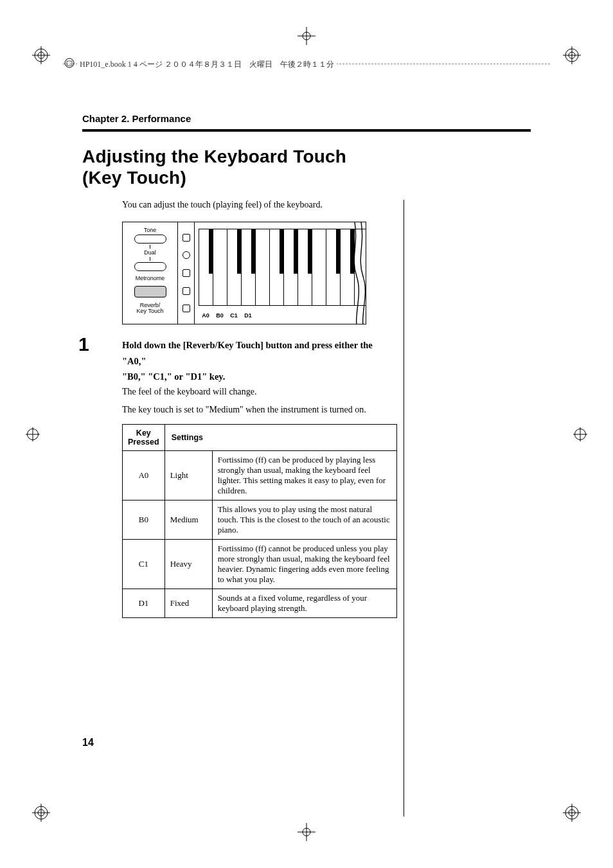 The image size is (613, 868). Describe the element at coordinates (280, 438) in the screenshot. I see `col-header-settings: Settings` at that location.